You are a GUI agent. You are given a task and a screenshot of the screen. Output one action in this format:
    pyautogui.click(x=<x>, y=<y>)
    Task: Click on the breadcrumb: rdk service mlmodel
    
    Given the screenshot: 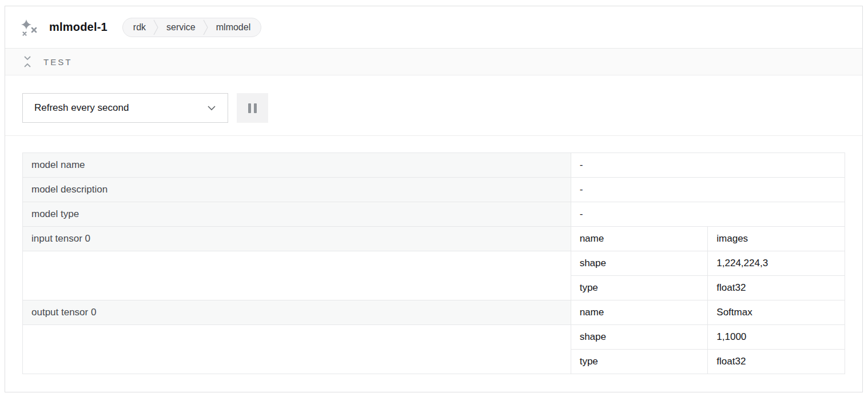 What is the action you would take?
    pyautogui.click(x=192, y=27)
    